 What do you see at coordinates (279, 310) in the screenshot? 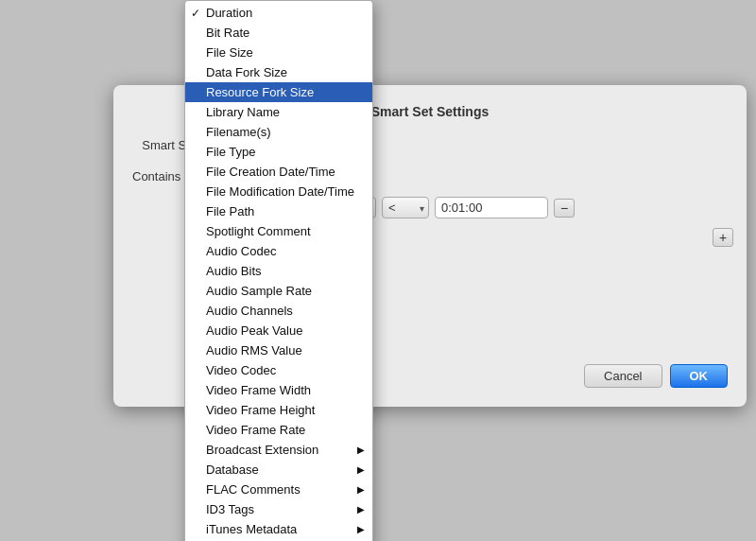
I see `menu-item-audio-channels: Audio Channels` at bounding box center [279, 310].